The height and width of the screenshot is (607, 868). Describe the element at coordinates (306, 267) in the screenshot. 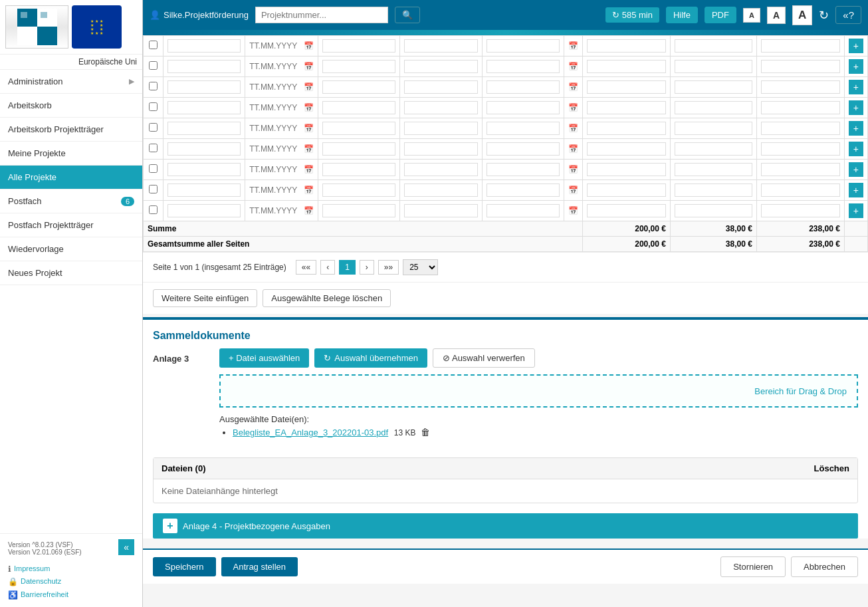

I see `first-page-button: ««` at that location.